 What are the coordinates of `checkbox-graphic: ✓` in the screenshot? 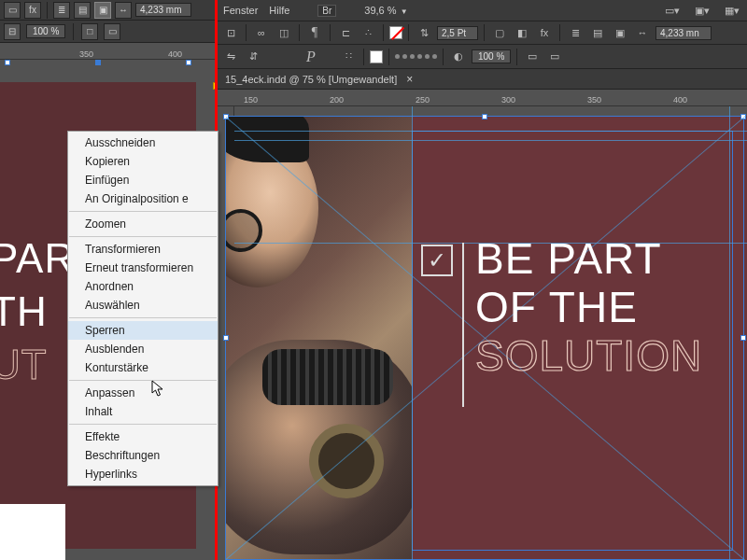 It's located at (437, 260).